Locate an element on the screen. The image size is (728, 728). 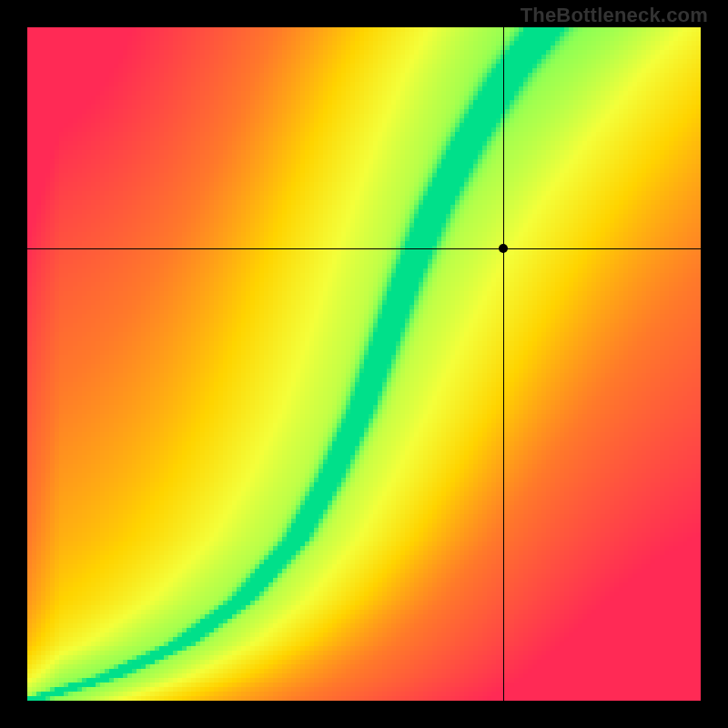
crosshair-vertical is located at coordinates (504, 364).